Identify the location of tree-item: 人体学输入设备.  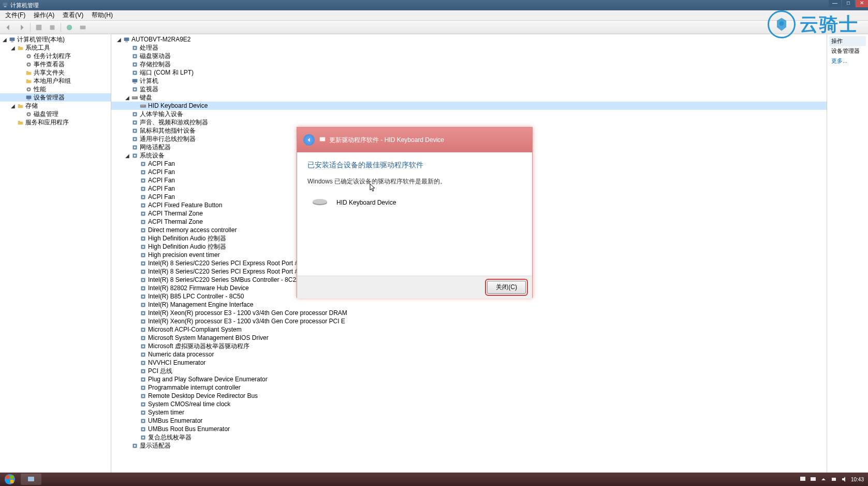
(469, 114).